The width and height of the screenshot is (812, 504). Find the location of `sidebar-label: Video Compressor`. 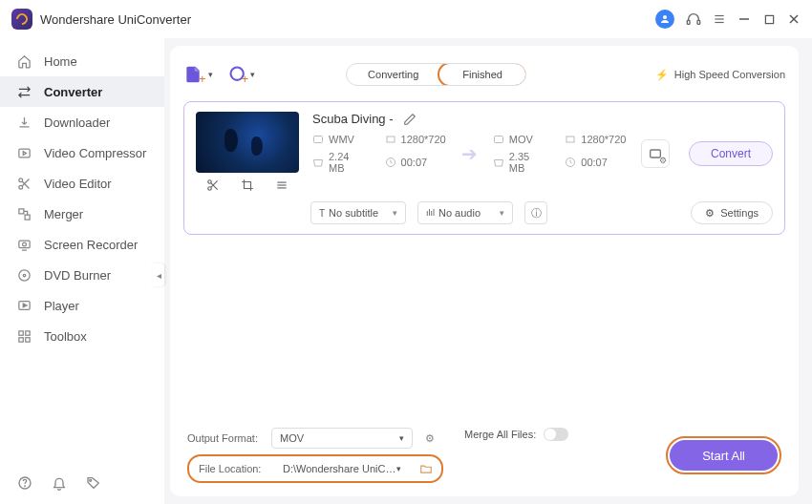

sidebar-label: Video Compressor is located at coordinates (96, 153).